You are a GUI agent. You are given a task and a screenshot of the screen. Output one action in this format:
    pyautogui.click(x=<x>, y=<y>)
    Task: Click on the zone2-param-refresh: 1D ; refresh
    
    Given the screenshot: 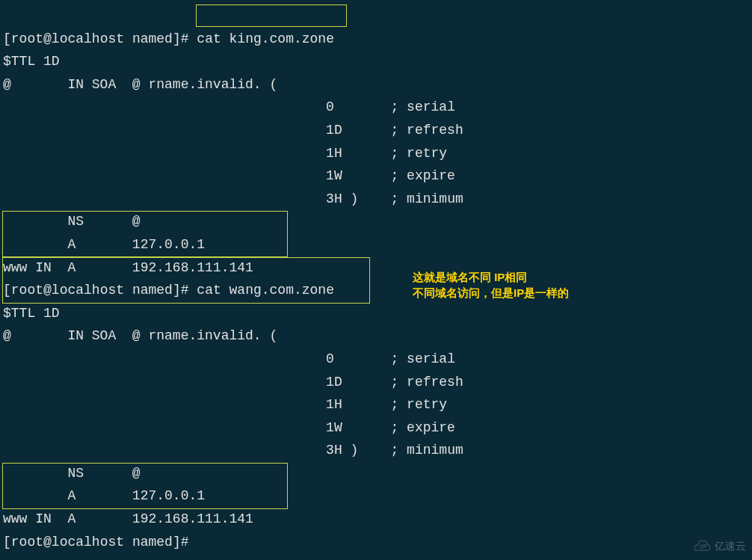 What is the action you would take?
    pyautogui.click(x=233, y=382)
    